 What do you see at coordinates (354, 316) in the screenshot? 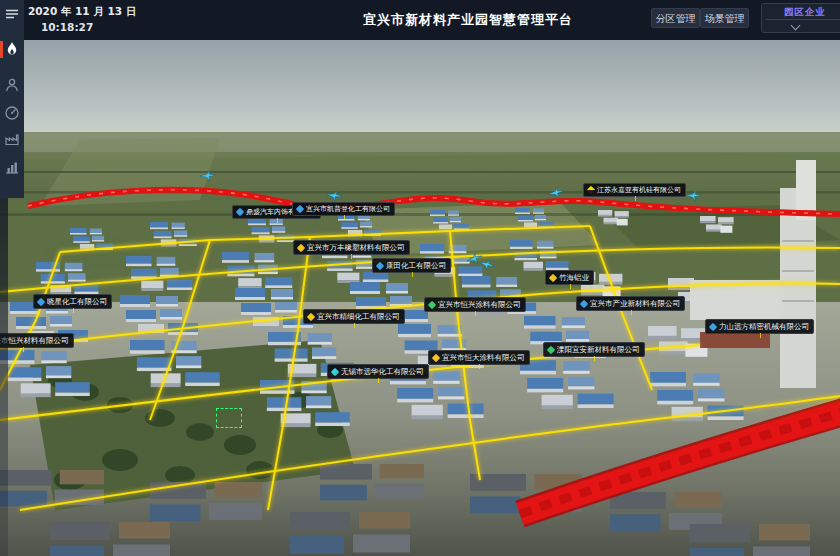
I see `enterprise-label: 宜兴市精细化工有限公司` at bounding box center [354, 316].